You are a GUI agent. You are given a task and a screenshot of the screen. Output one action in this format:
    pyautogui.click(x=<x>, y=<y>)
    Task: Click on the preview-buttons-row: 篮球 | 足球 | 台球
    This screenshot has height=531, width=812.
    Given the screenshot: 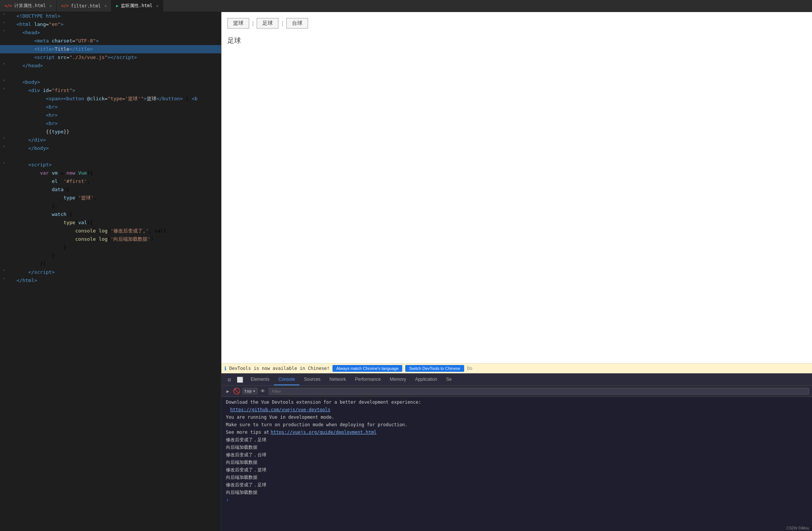 What is the action you would take?
    pyautogui.click(x=517, y=23)
    